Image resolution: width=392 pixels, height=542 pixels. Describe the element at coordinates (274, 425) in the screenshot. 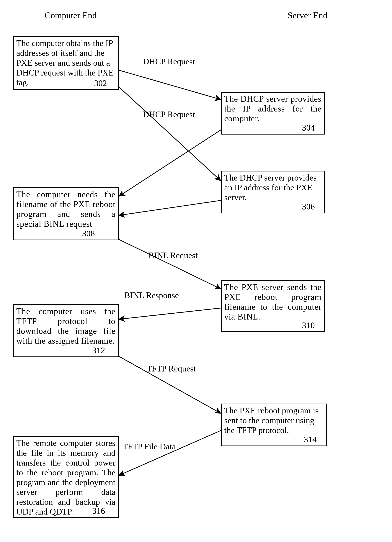

I see `node-314: The PXE reboot program is sent to the co…` at that location.